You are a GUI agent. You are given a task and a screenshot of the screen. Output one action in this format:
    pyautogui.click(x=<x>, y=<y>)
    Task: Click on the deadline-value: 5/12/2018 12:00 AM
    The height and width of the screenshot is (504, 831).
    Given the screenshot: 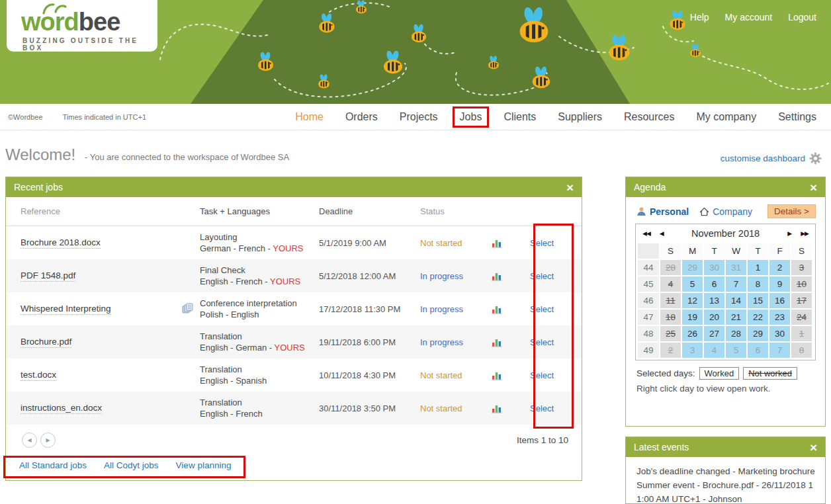 What is the action you would take?
    pyautogui.click(x=369, y=276)
    